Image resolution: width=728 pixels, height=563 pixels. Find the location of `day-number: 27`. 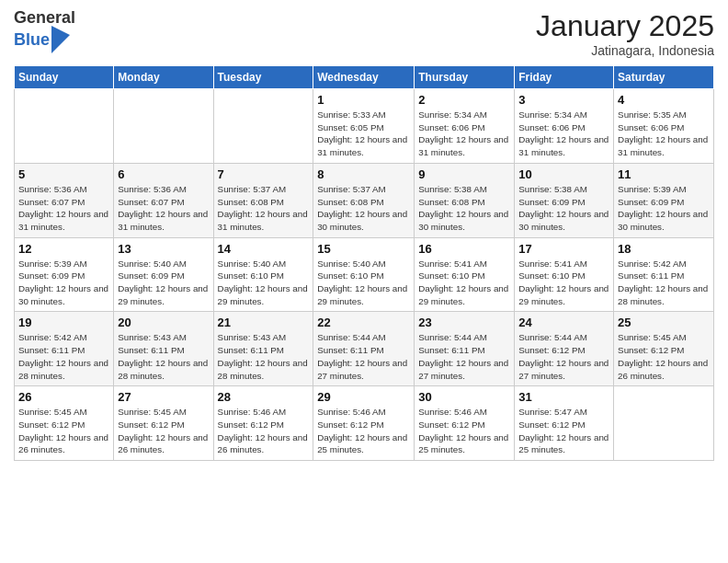

day-number: 27 is located at coordinates (164, 397).